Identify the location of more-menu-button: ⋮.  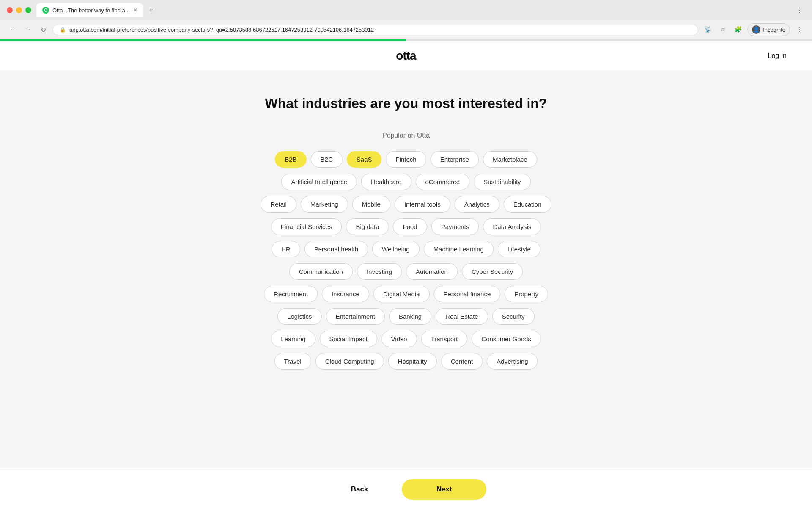
(799, 10).